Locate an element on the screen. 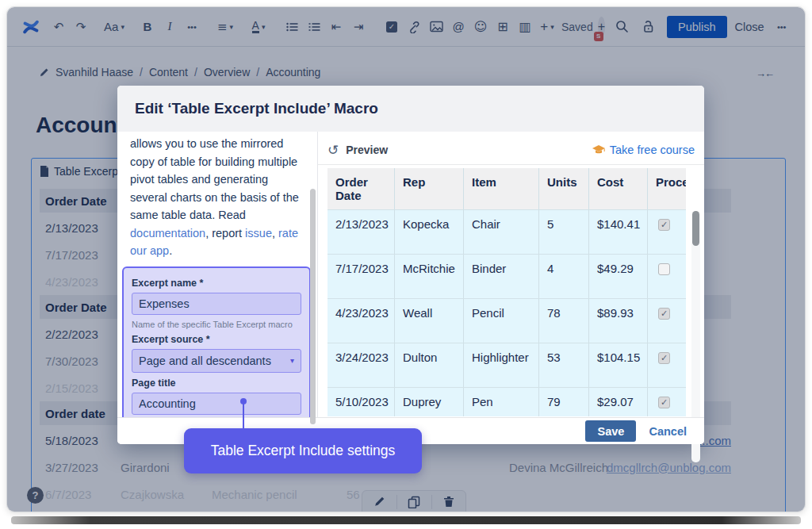 Image resolution: width=812 pixels, height=529 pixels. refresh-icon: ↺ is located at coordinates (333, 150).